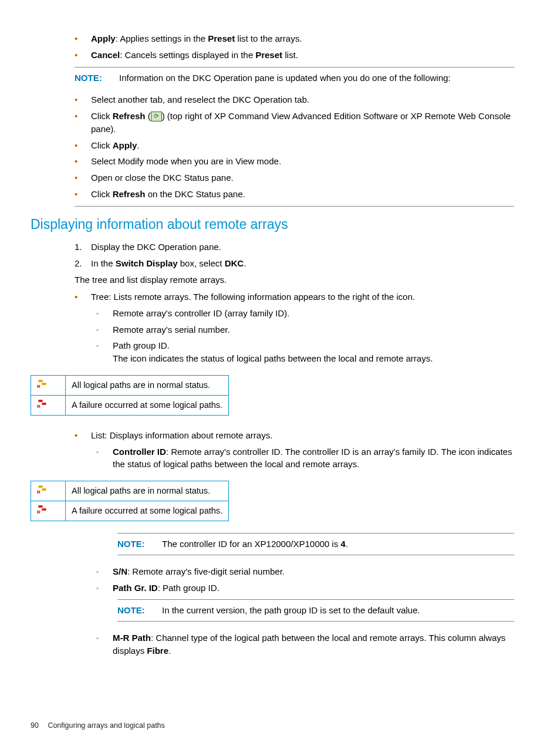 The height and width of the screenshot is (746, 560). Describe the element at coordinates (295, 436) in the screenshot. I see `list-item: • List: Displays information about remot…` at that location.